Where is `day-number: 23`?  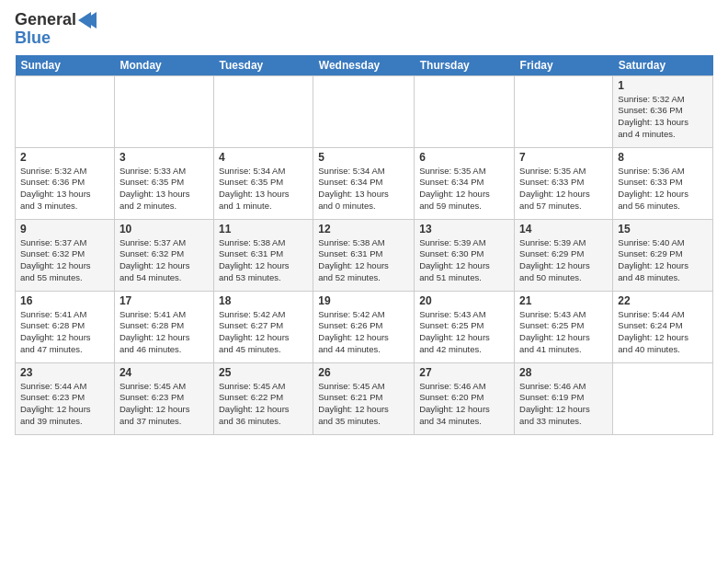 day-number: 23 is located at coordinates (64, 373).